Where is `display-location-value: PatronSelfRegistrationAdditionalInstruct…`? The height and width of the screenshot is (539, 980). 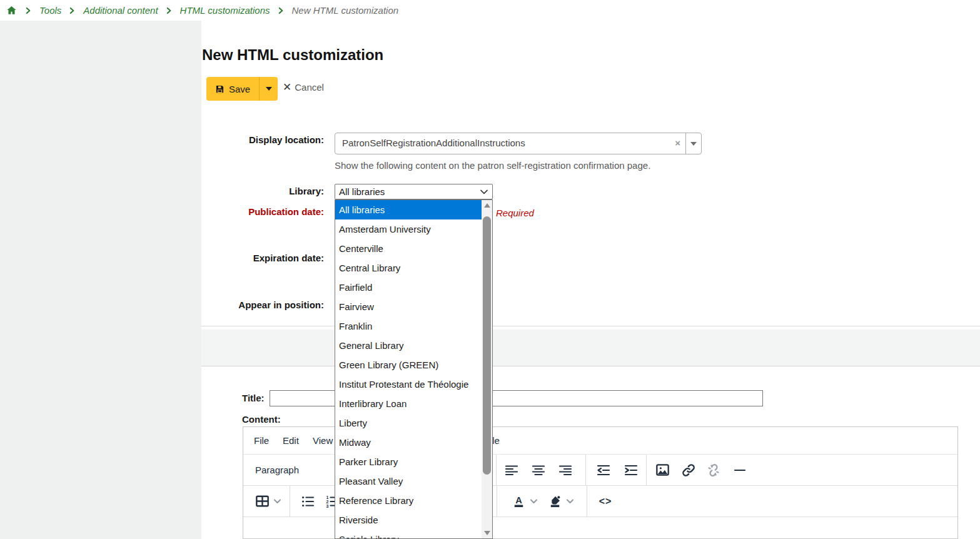
display-location-value: PatronSelfRegistrationAdditionalInstruct… is located at coordinates (434, 143).